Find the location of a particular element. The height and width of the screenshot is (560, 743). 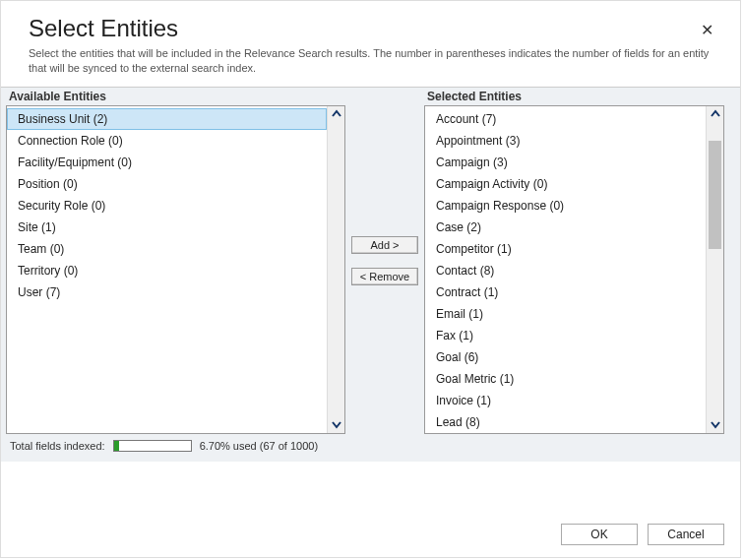

selected-item: Goal (6) is located at coordinates (565, 357).